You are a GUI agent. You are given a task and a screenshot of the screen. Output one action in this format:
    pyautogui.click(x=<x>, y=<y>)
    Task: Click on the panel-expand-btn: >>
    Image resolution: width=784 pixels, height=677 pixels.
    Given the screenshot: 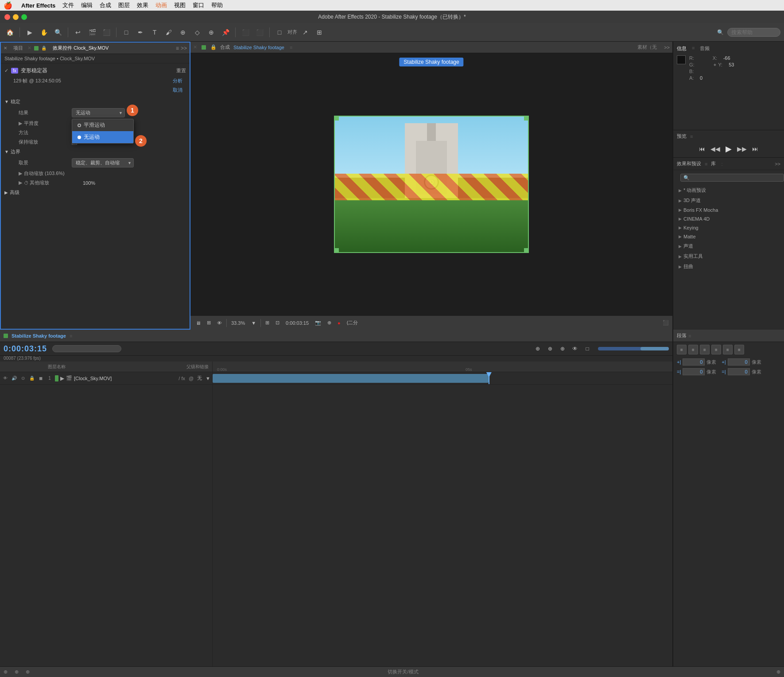 What is the action you would take?
    pyautogui.click(x=184, y=48)
    